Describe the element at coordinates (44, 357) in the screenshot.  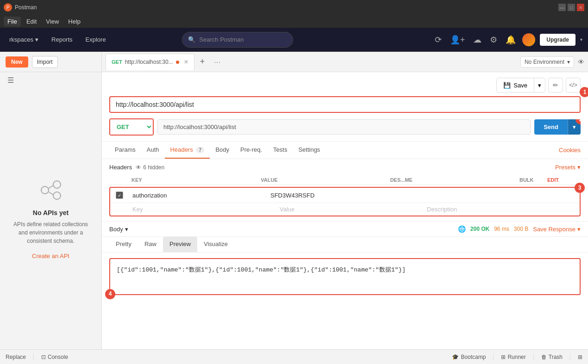
I see `console-icon: ⊡` at that location.